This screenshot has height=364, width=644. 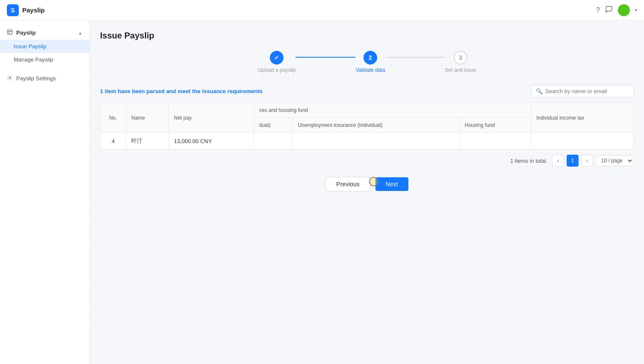 I want to click on search-input, so click(x=587, y=91).